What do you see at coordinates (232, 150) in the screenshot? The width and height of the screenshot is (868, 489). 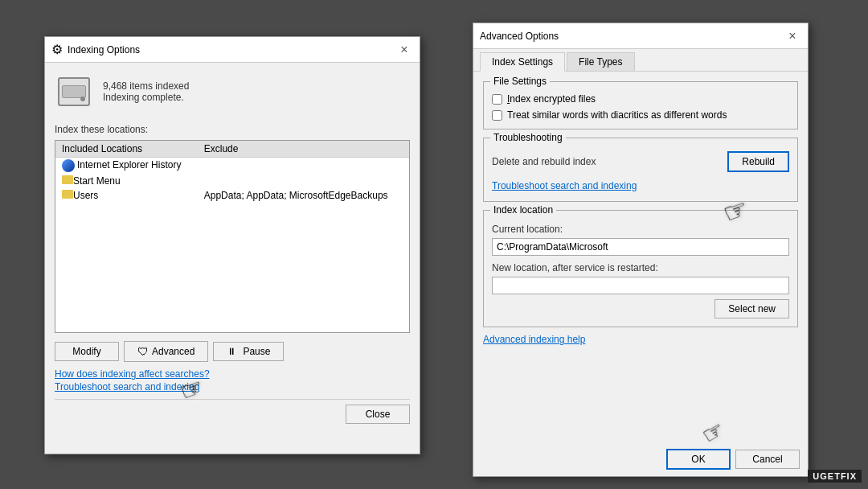 I see `locations-table-header: Included Locations Exclude` at bounding box center [232, 150].